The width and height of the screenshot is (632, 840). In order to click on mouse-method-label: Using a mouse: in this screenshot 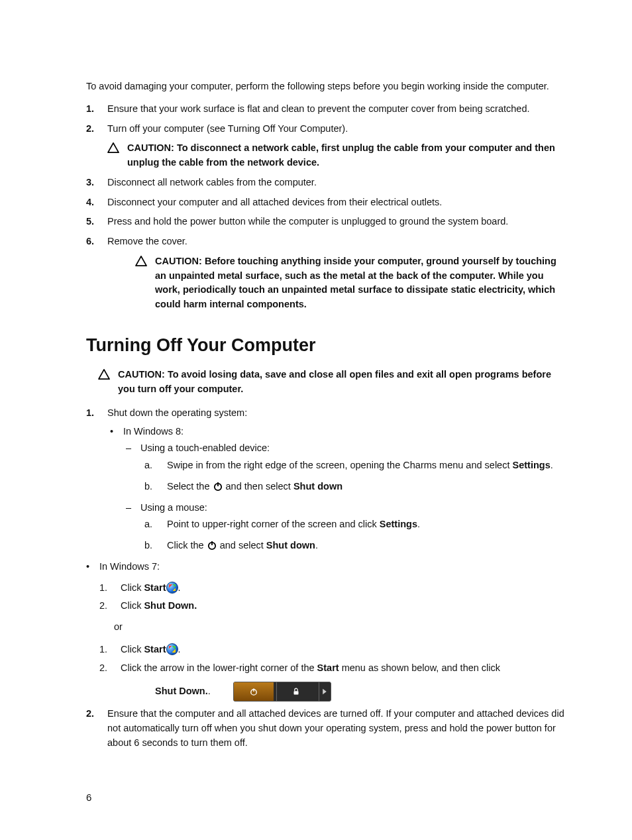, I will do `click(174, 507)`.